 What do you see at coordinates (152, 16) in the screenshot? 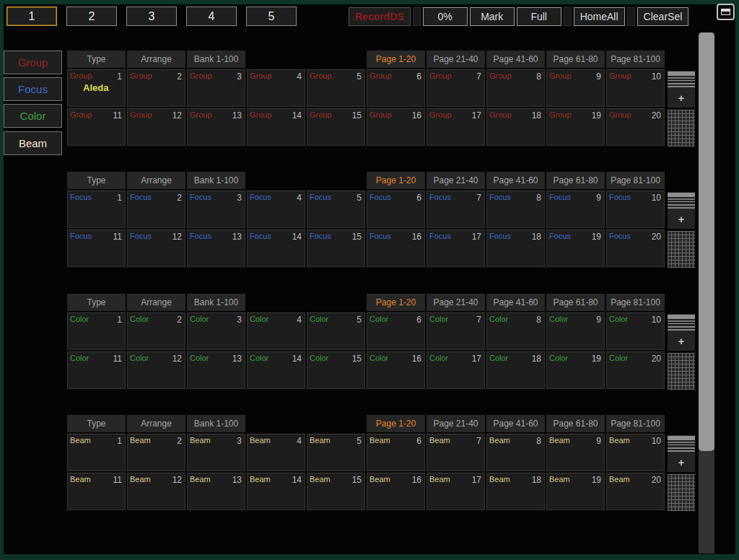
I see `view-tab-3: 3` at bounding box center [152, 16].